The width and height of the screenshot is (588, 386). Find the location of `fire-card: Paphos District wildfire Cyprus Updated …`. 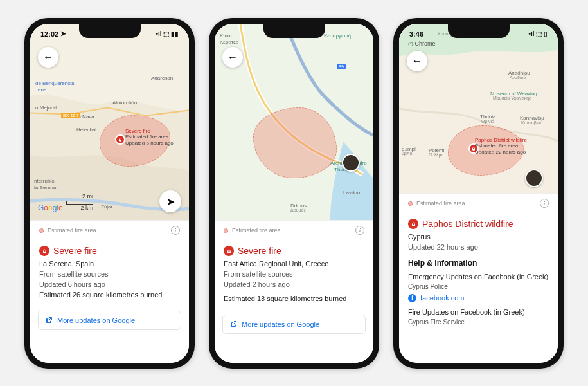

fire-card: Paphos District wildfire Cyprus Updated … is located at coordinates (478, 273).